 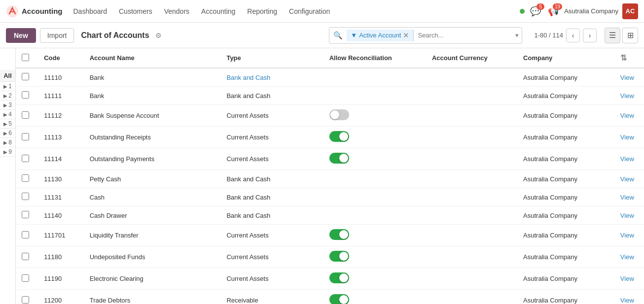 What do you see at coordinates (152, 96) in the screenshot?
I see `cell-account-name: Bank` at bounding box center [152, 96].